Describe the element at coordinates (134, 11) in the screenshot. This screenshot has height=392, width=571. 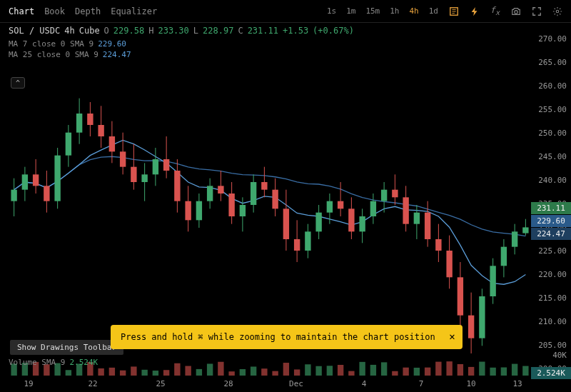
I see `tab-equalizer: Equalizer` at that location.